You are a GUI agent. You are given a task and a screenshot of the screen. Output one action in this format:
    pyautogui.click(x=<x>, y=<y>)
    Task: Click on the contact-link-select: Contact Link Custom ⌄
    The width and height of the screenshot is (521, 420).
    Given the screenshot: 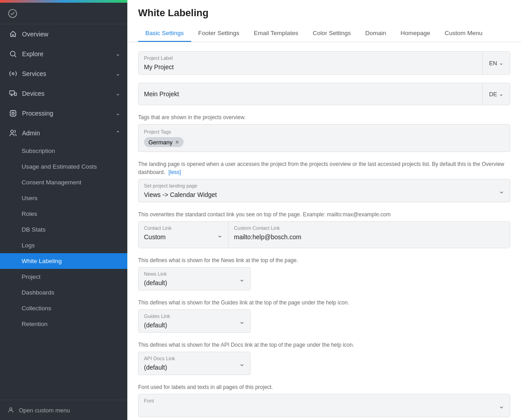 What is the action you would take?
    pyautogui.click(x=184, y=235)
    